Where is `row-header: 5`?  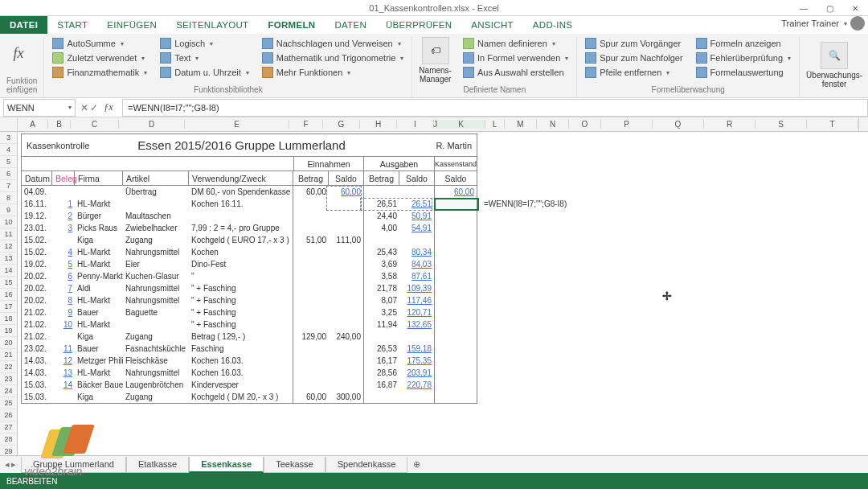
row-header: 5 is located at coordinates (8, 162).